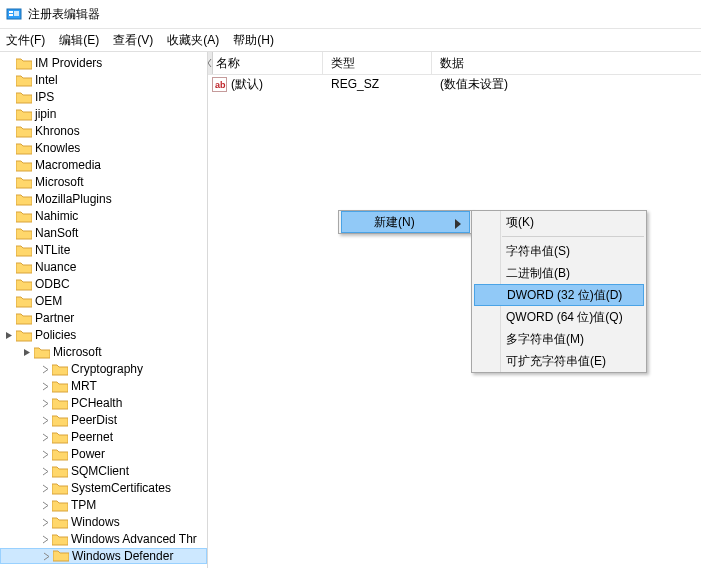 The height and width of the screenshot is (568, 701). What do you see at coordinates (79, 40) in the screenshot?
I see `menu-edit: 编辑(E)` at bounding box center [79, 40].